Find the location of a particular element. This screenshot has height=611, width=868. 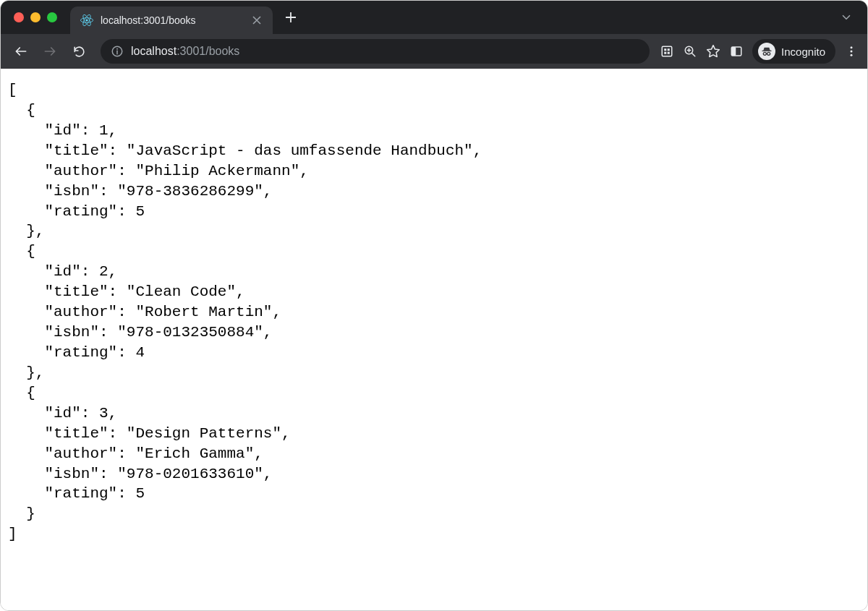

side-panel-icon is located at coordinates (736, 51).